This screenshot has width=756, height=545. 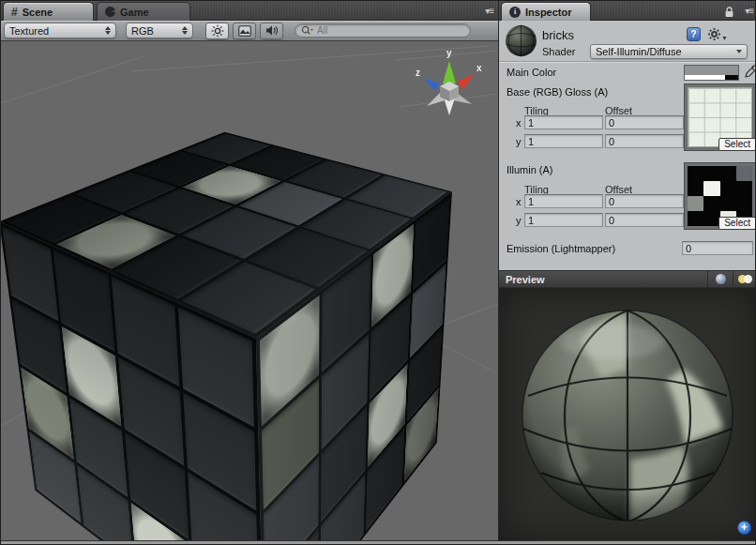 I want to click on sun-icon, so click(x=218, y=31).